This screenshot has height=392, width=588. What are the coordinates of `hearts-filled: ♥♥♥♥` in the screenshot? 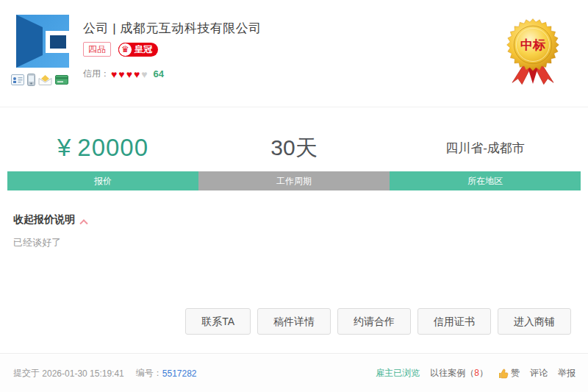 It's located at (126, 74).